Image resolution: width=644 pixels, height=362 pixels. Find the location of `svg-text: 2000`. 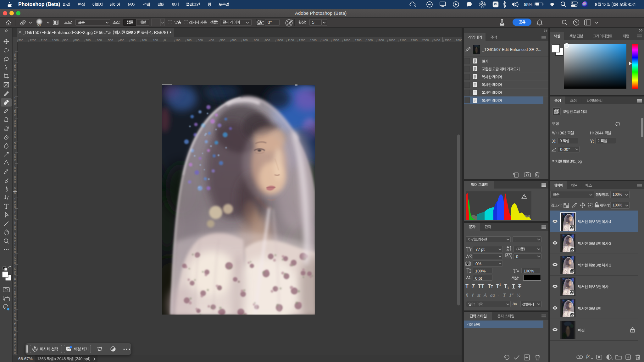

svg-text: 2000 is located at coordinates (392, 40).